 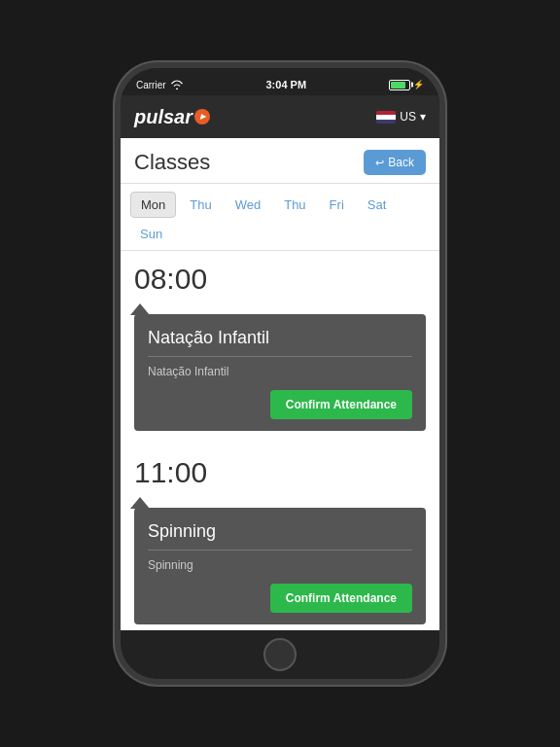 I want to click on status-time: 3:04 PM, so click(x=286, y=85).